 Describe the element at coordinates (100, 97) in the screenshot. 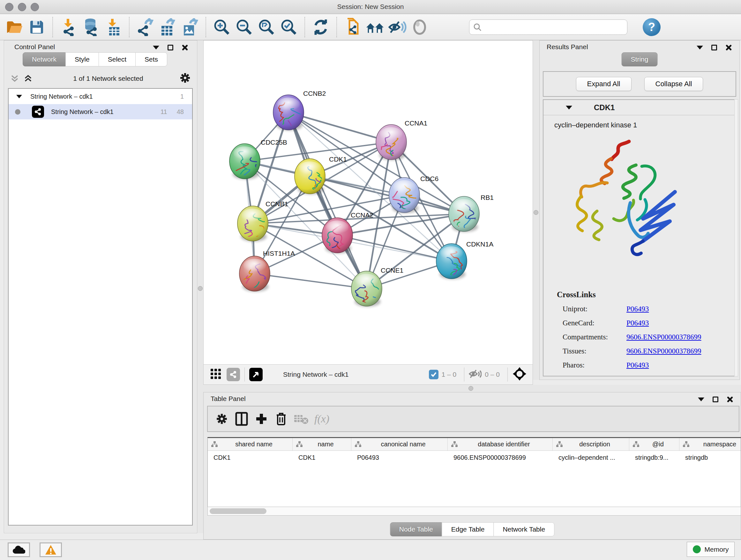

I see `network-collection-row: String Network – cdk1 1` at that location.